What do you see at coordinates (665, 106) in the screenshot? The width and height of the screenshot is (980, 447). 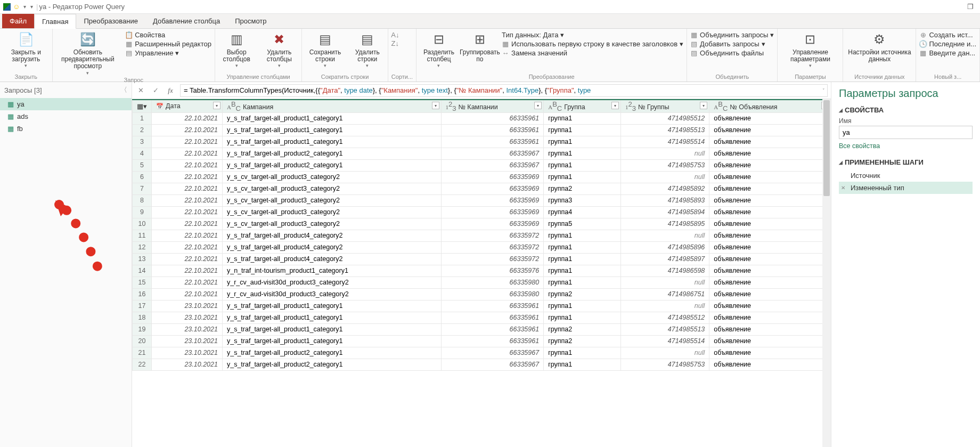 I see `column-header: 123№ Группы▾` at bounding box center [665, 106].